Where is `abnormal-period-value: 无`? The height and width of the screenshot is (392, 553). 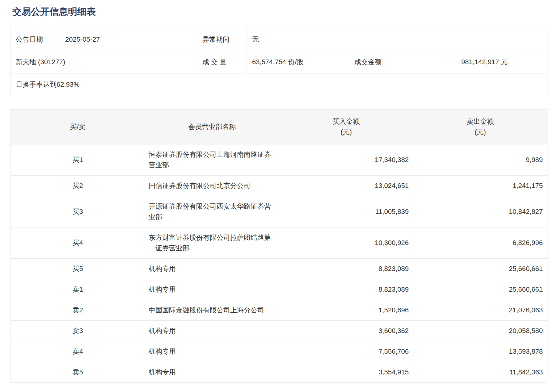
abnormal-period-value: 无 is located at coordinates (397, 40).